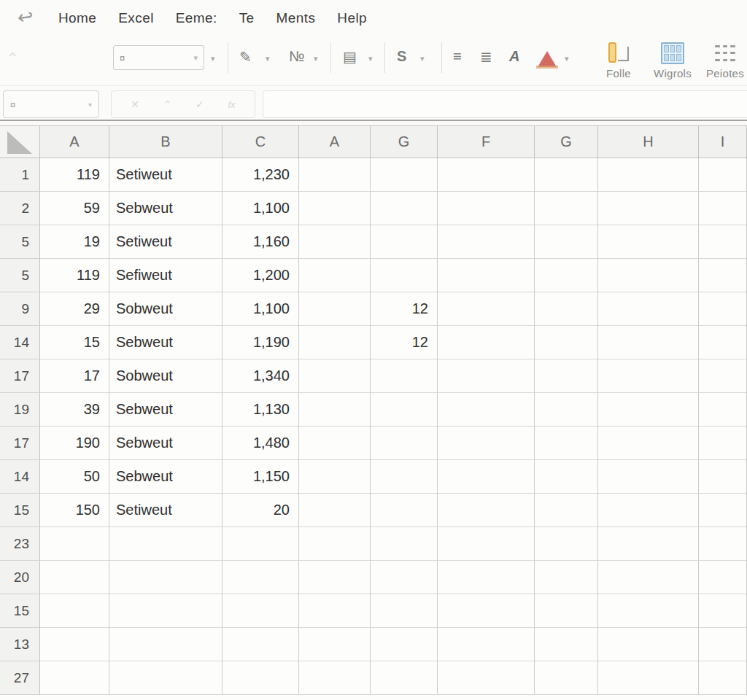 This screenshot has height=700, width=747. I want to click on cell-a0-r6: 15, so click(74, 343).